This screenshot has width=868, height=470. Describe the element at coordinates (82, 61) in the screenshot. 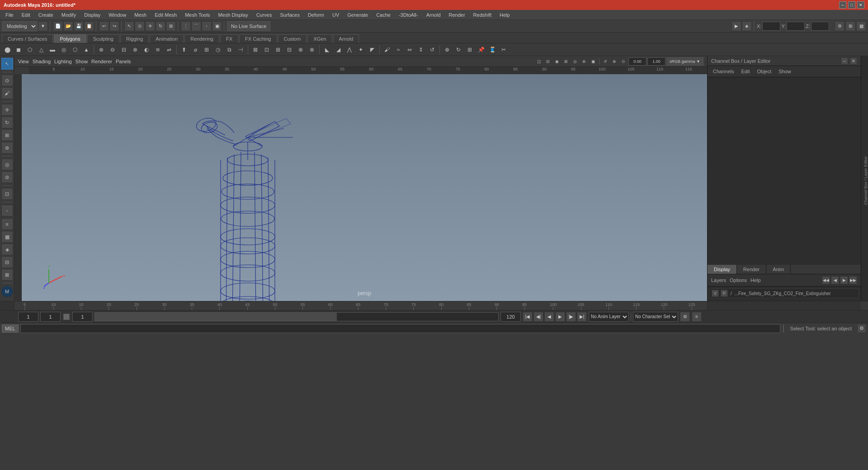

I see `show-menu: Show` at that location.